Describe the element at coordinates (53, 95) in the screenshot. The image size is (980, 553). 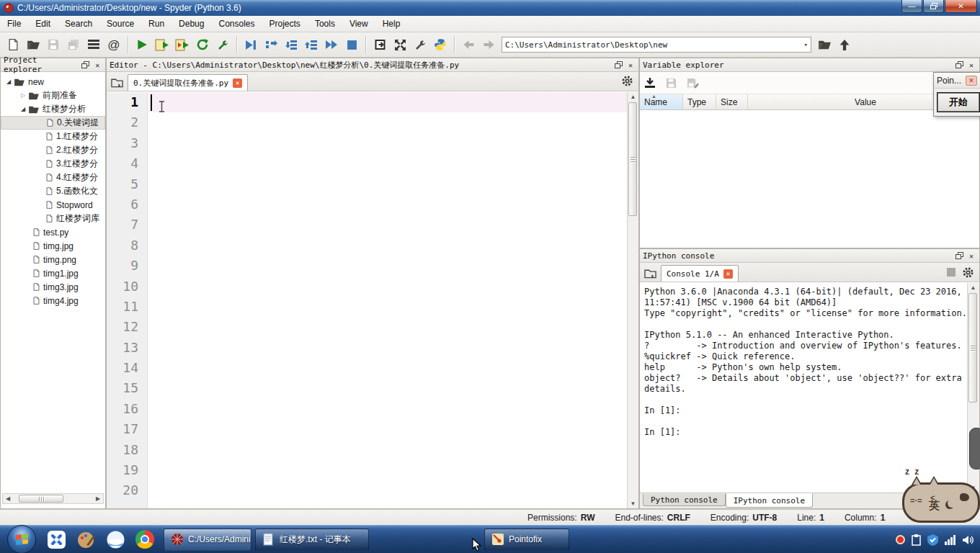
I see `tree-item-qianqi: ▷ 前期准备` at that location.